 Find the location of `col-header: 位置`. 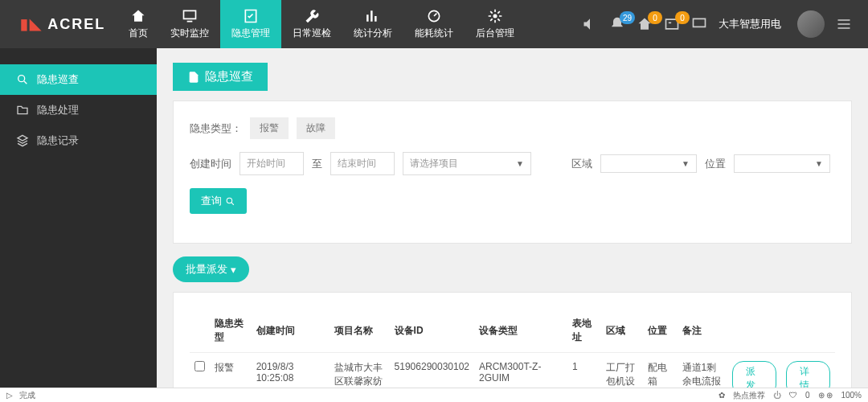

col-header: 位置 is located at coordinates (660, 331).